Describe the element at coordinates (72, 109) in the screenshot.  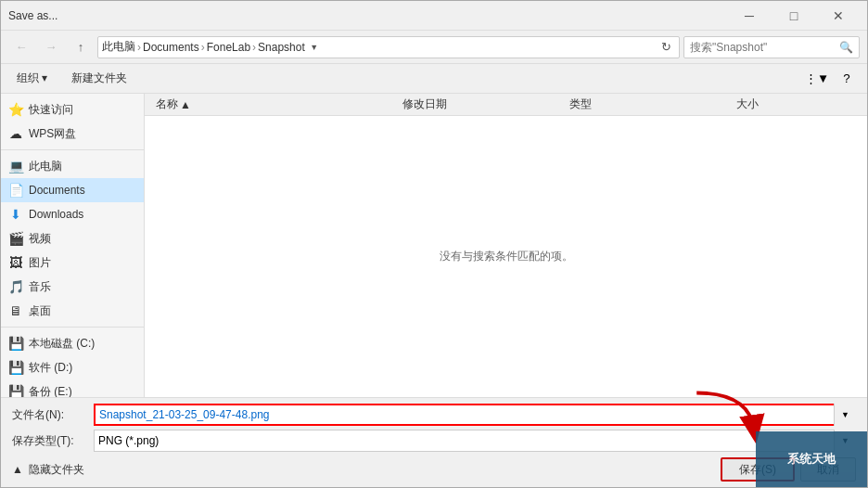
I see `sidebar-item-quick-access: ⭐ 快速访问` at that location.